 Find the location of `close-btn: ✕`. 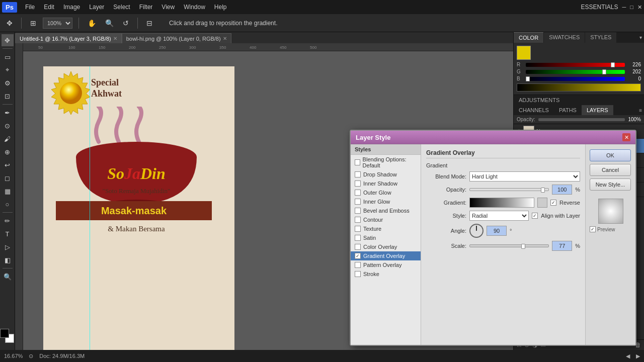

close-btn: ✕ is located at coordinates (640, 7).